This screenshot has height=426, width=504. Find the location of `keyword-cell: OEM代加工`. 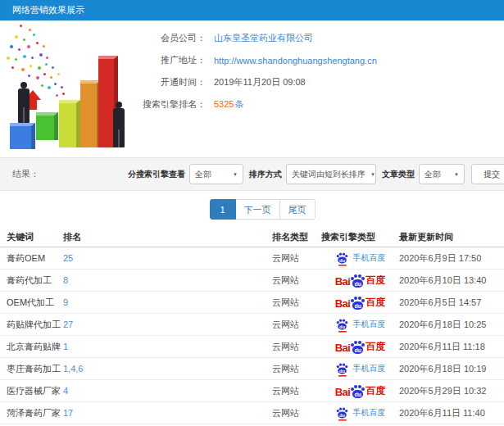

keyword-cell: OEM代加工 is located at coordinates (31, 303).